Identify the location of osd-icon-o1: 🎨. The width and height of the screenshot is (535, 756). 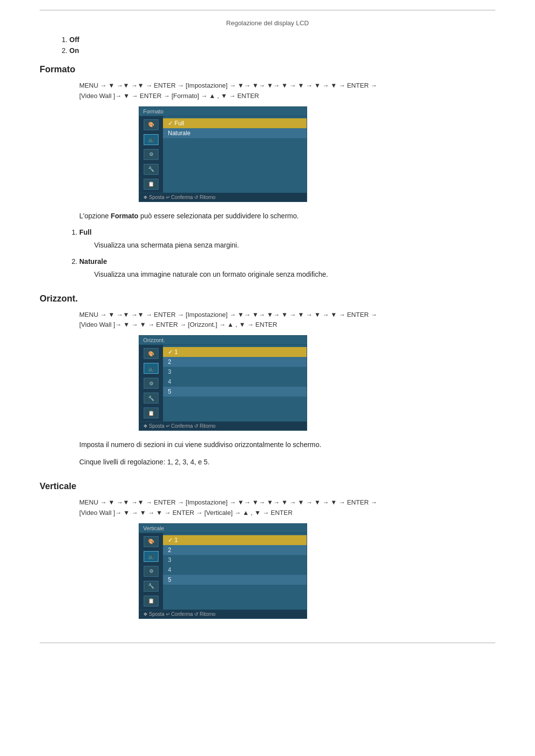
(151, 353).